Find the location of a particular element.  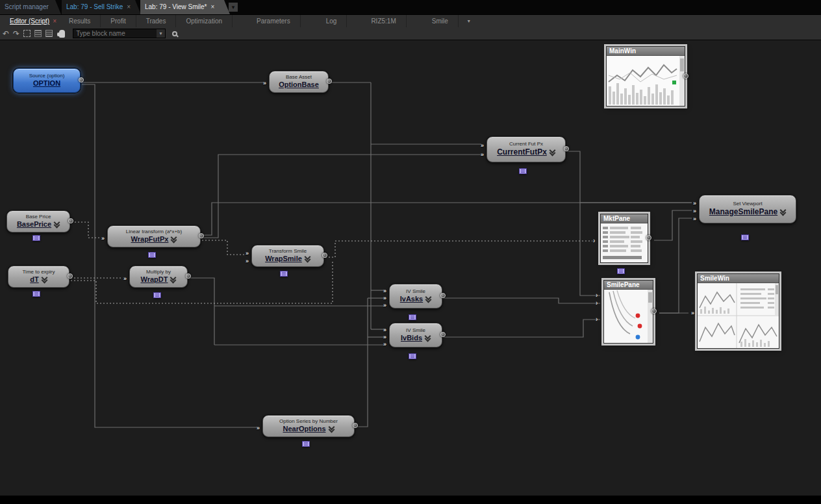

node-baseprice: Base Price BasePrice is located at coordinates (38, 221).